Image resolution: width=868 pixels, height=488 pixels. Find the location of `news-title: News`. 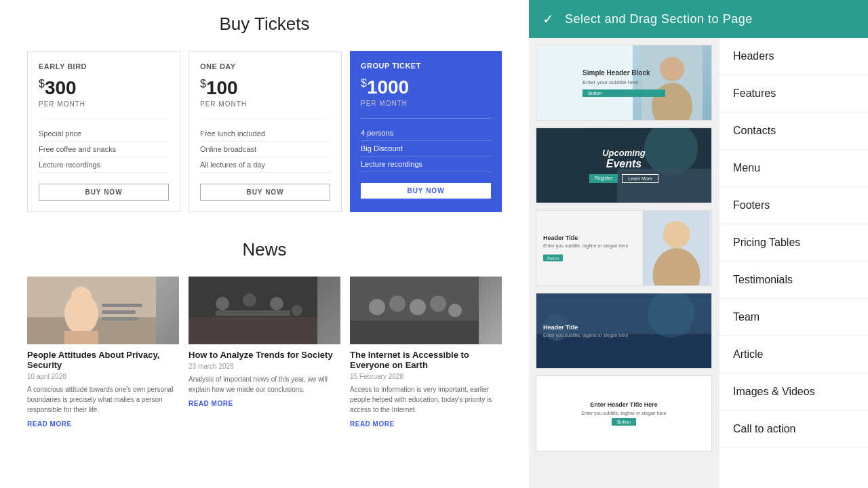

news-title: News is located at coordinates (264, 249).